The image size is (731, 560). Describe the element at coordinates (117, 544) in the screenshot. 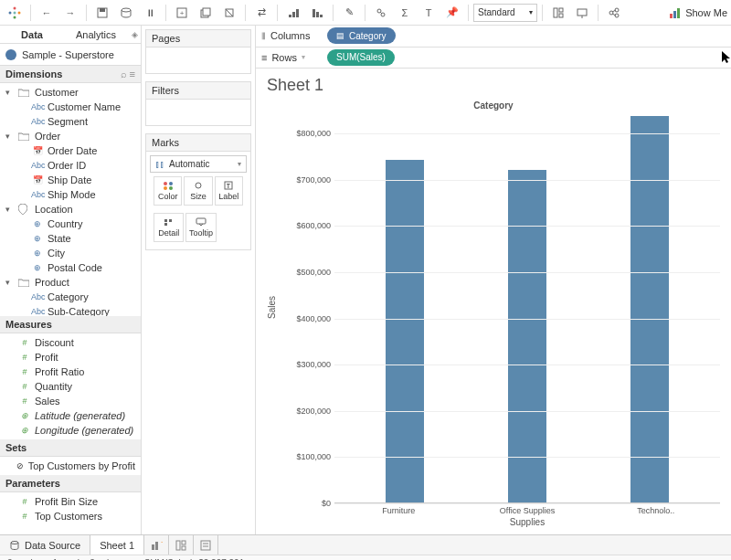

I see `tab-sheet1: Sheet 1` at that location.